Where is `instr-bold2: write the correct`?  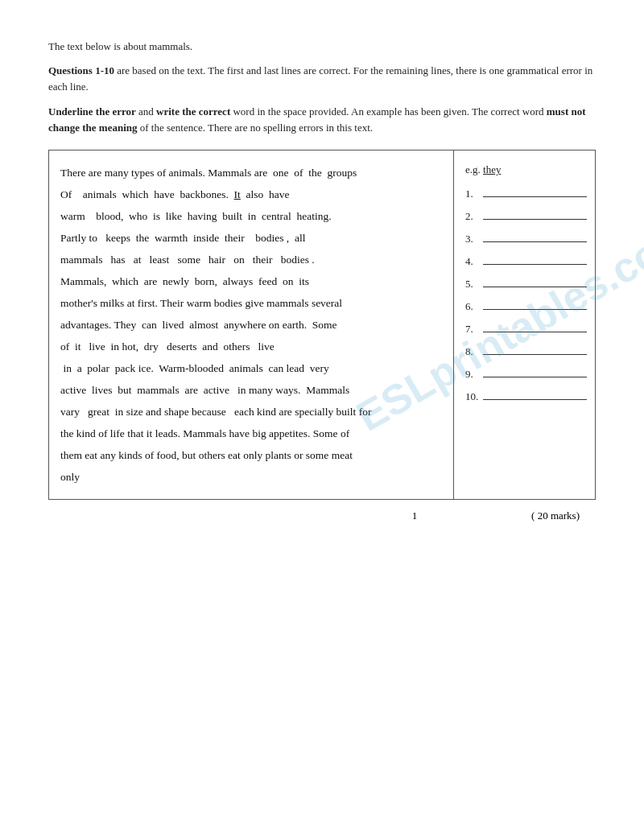
instr-bold2: write the correct is located at coordinates (193, 111).